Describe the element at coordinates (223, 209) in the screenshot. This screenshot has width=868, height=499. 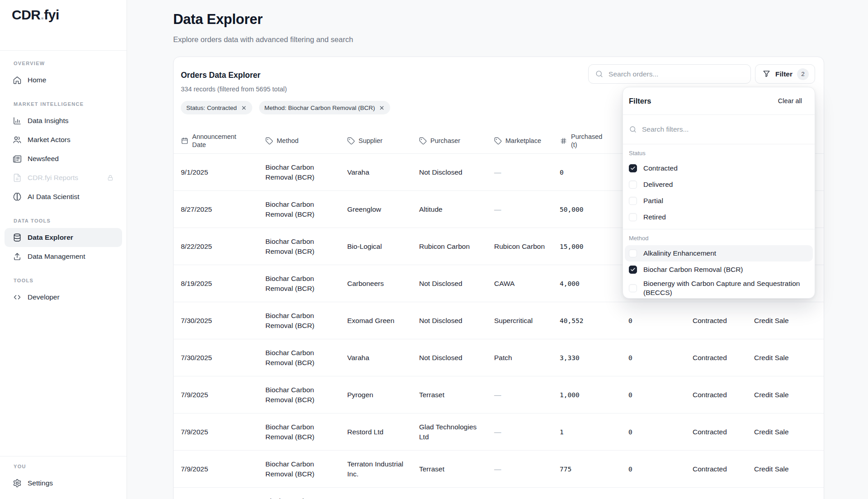
I see `cell-date: 8/27/2025` at that location.